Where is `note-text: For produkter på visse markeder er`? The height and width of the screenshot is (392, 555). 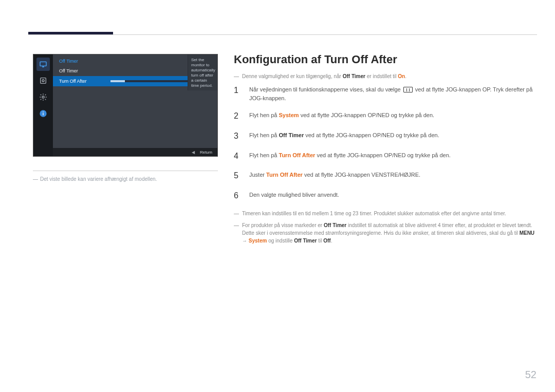 note-text: For produkter på visse markeder er is located at coordinates (283, 225).